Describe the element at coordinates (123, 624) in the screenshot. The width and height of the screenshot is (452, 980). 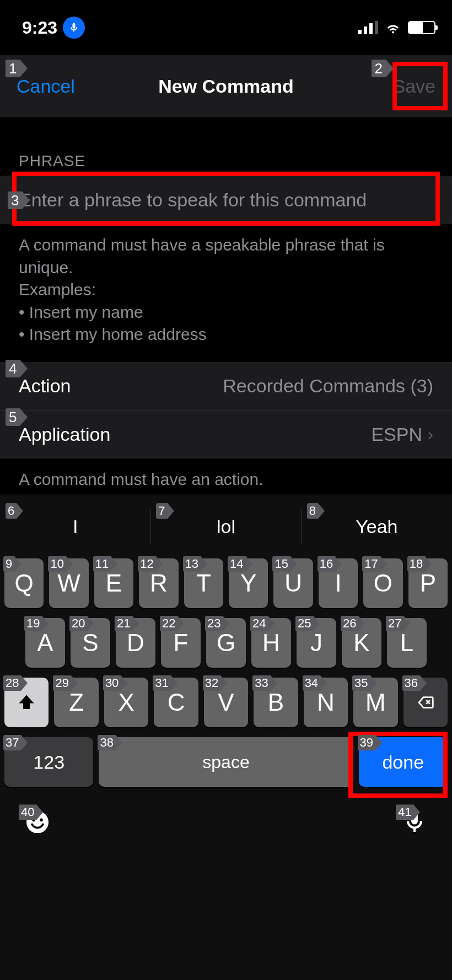
I see `numtag-21: 21` at that location.